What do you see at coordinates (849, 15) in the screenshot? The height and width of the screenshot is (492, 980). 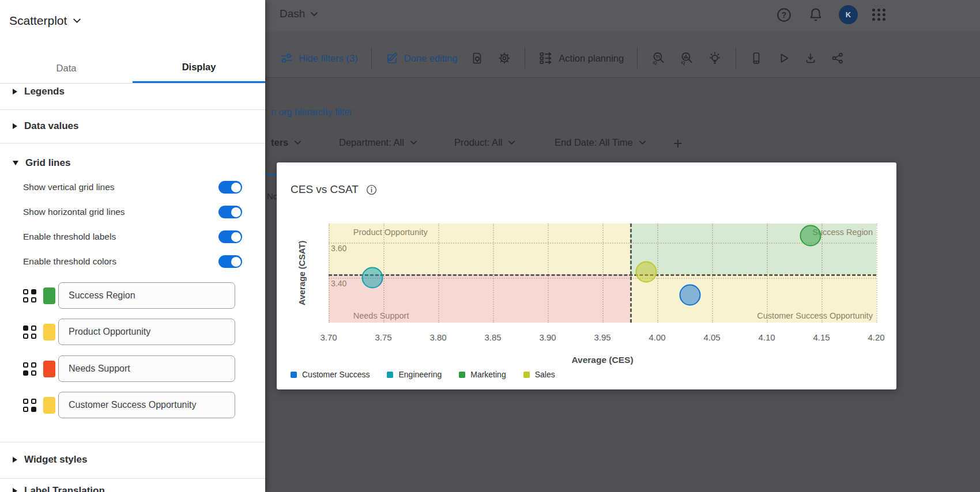 I see `avatar: K` at bounding box center [849, 15].